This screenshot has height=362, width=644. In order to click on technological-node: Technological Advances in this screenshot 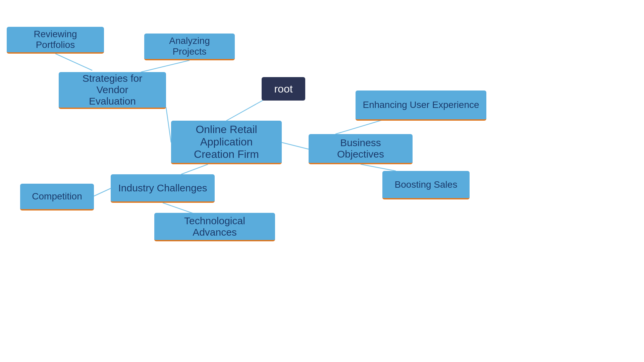, I will do `click(215, 227)`.